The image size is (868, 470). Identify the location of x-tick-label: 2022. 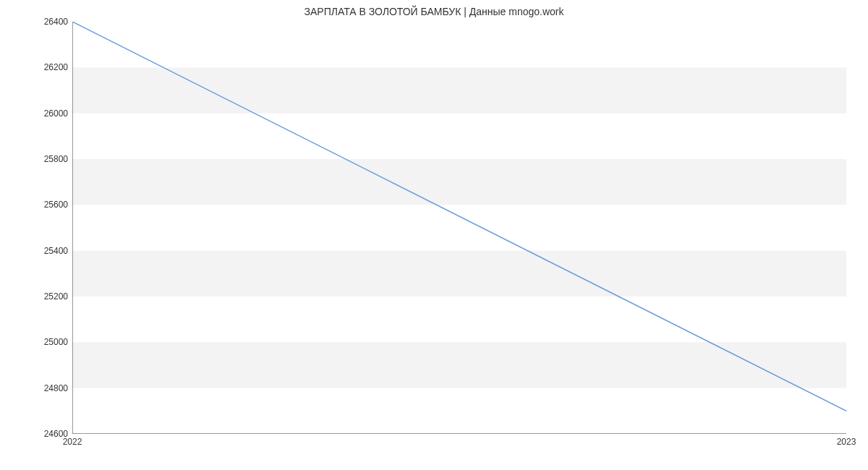
(72, 442).